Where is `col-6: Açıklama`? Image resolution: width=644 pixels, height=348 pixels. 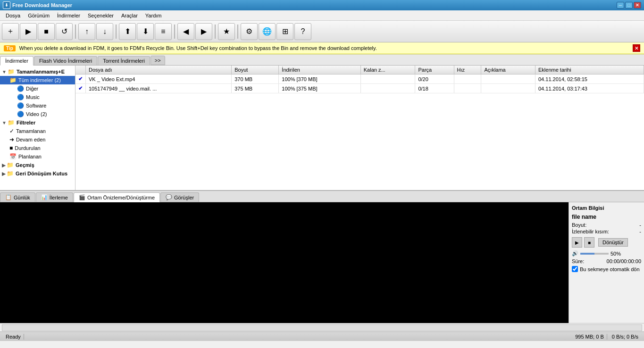 col-6: Açıklama is located at coordinates (509, 70).